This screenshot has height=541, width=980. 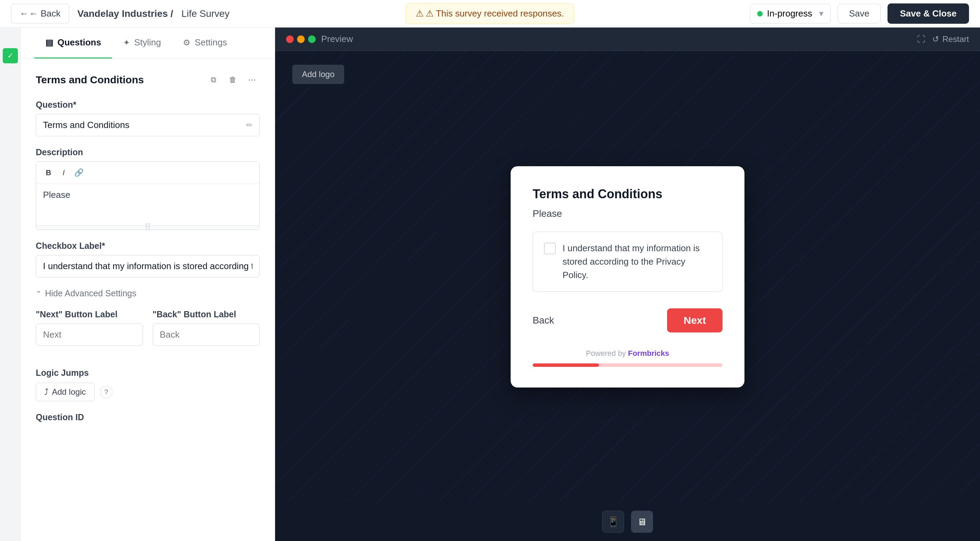 I want to click on chevron-up-icon: ⌃, so click(x=39, y=294).